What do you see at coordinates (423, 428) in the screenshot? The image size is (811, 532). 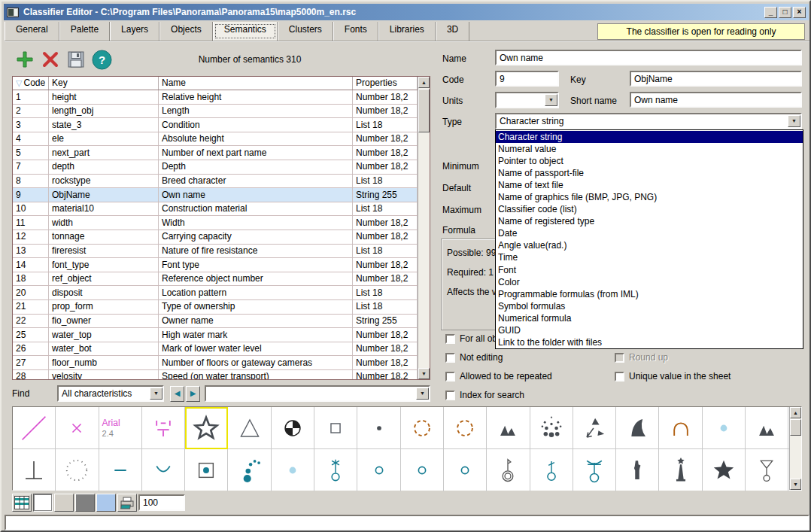 I see `dashed-circle-symbol` at bounding box center [423, 428].